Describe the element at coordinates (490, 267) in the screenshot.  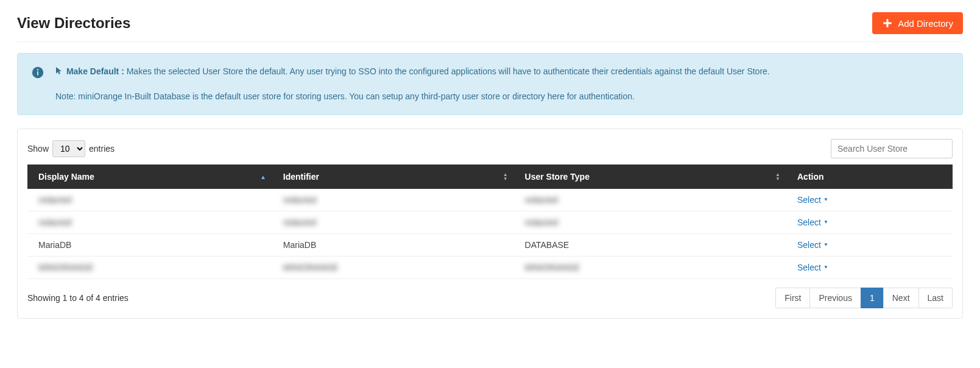
I see `table-row: MINIORANGEMINIORANGEMINIORANGESelect ▼` at that location.